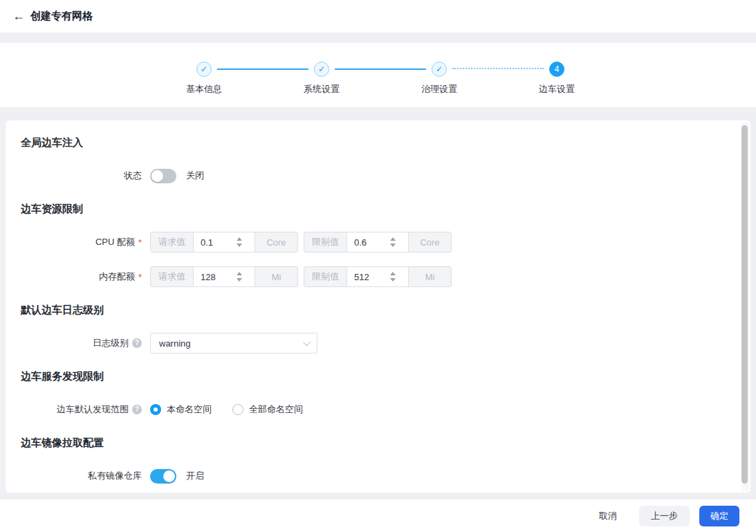 This screenshot has height=532, width=756. What do you see at coordinates (378, 476) in the screenshot?
I see `private-registry-row: 私有镜像仓库 开启` at bounding box center [378, 476].